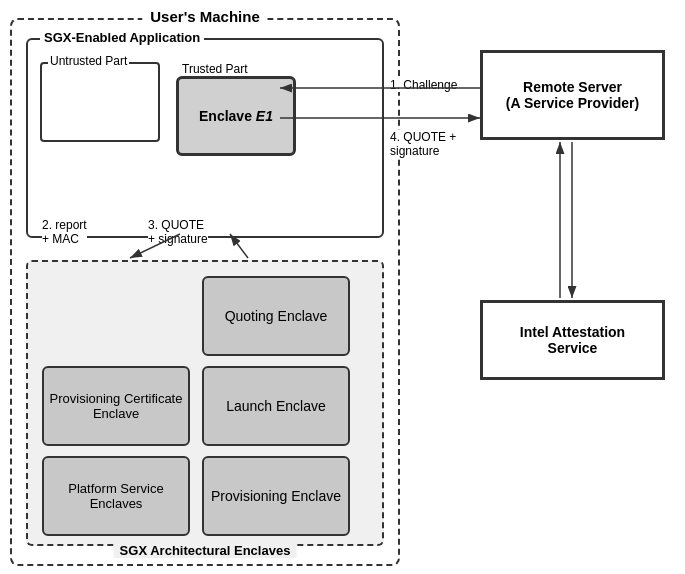 This screenshot has width=685, height=574. Describe the element at coordinates (88, 61) in the screenshot. I see `untrusted-part-label: Untrusted Part` at that location.